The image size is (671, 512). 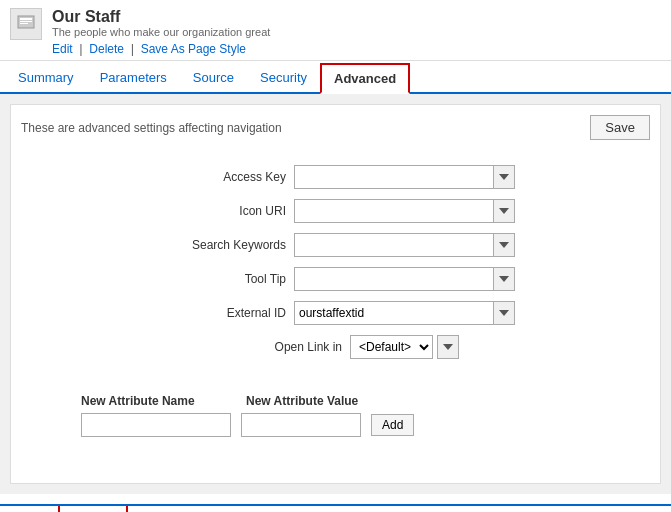 I want to click on external-id-dropdown, so click(x=504, y=313).